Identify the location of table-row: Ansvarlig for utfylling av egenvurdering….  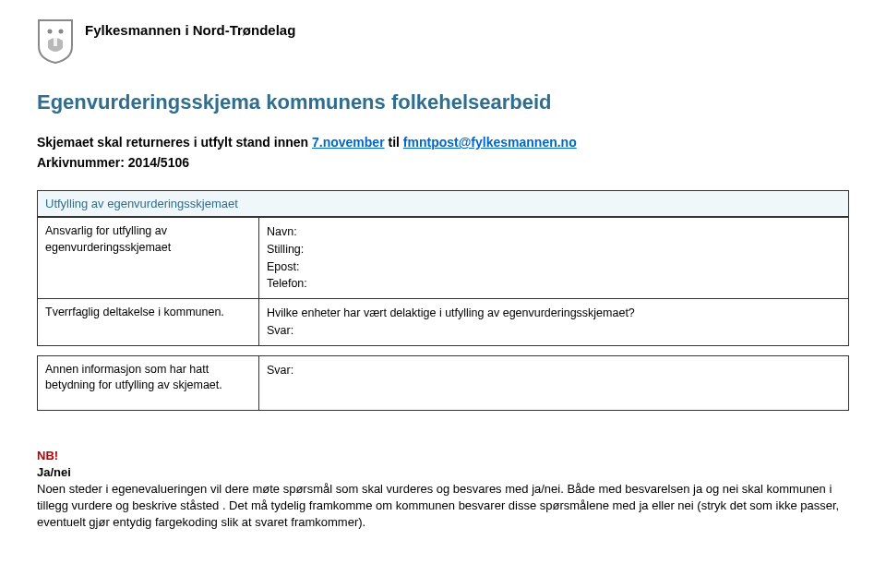
(443, 258).